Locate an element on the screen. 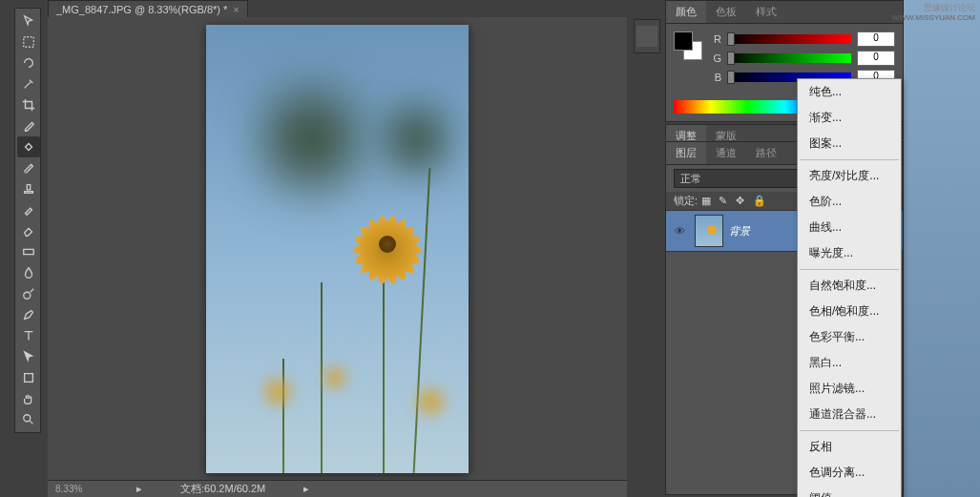 The height and width of the screenshot is (497, 980). layer-thumbnail is located at coordinates (709, 231).